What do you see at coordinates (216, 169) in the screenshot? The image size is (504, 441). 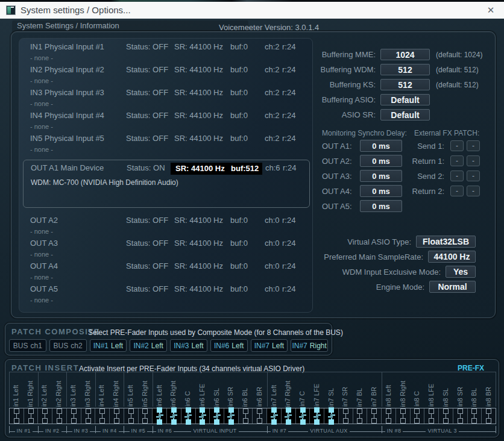 I see `out-a1-highlight: SR: 44100 Hz buf:512` at bounding box center [216, 169].